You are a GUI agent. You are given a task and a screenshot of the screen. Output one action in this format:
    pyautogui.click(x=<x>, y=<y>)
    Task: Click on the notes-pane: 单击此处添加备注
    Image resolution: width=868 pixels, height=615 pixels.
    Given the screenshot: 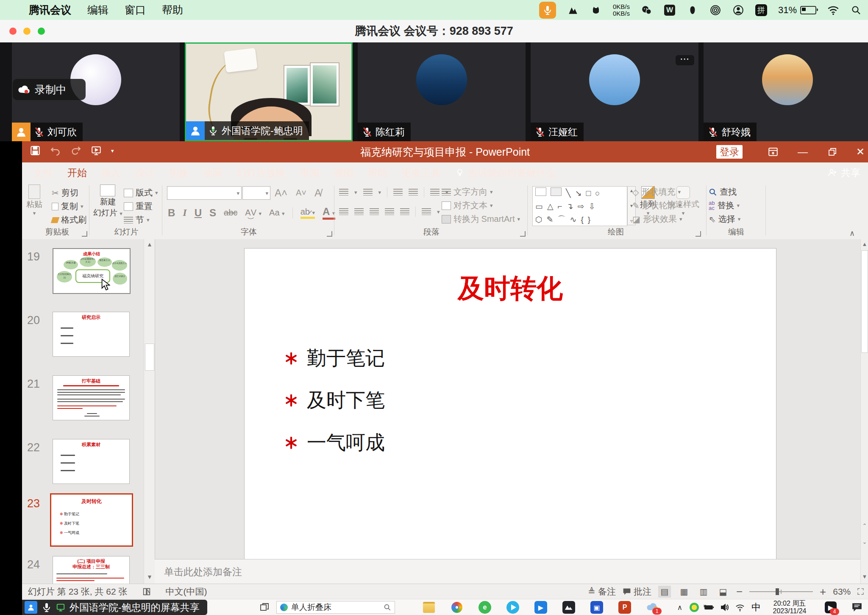 What is the action you would take?
    pyautogui.click(x=508, y=571)
    